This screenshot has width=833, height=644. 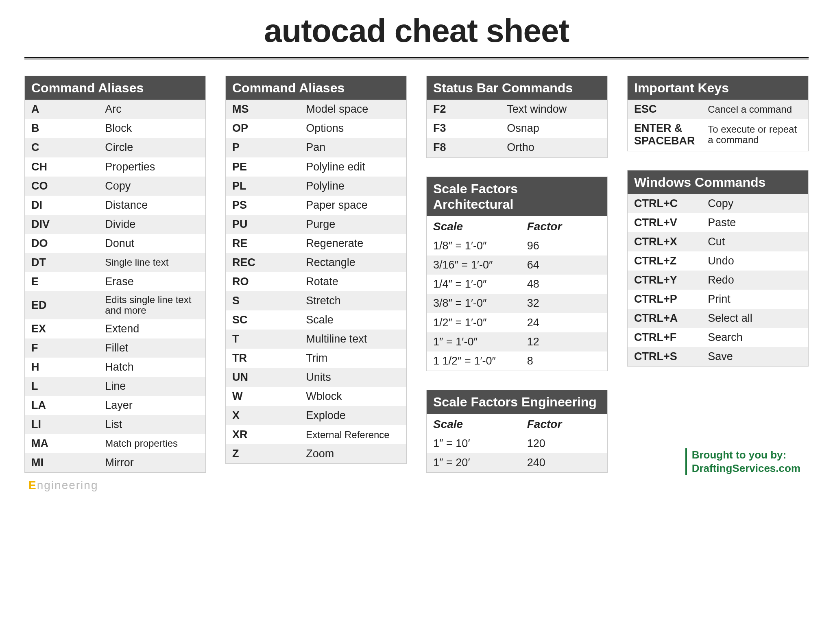 What do you see at coordinates (269, 358) in the screenshot?
I see `row-key: TR` at bounding box center [269, 358].